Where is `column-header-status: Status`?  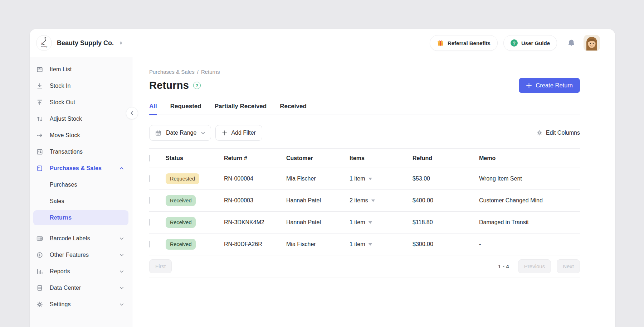
column-header-status: Status is located at coordinates (195, 158).